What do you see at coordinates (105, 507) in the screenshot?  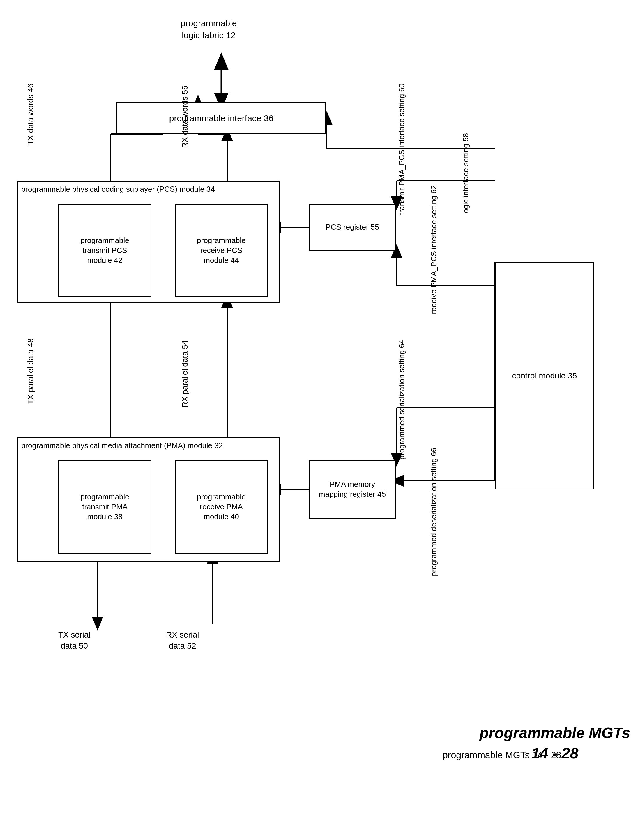 I see `transmit-pma-box: programmabletransmit PMAmodule 38` at bounding box center [105, 507].